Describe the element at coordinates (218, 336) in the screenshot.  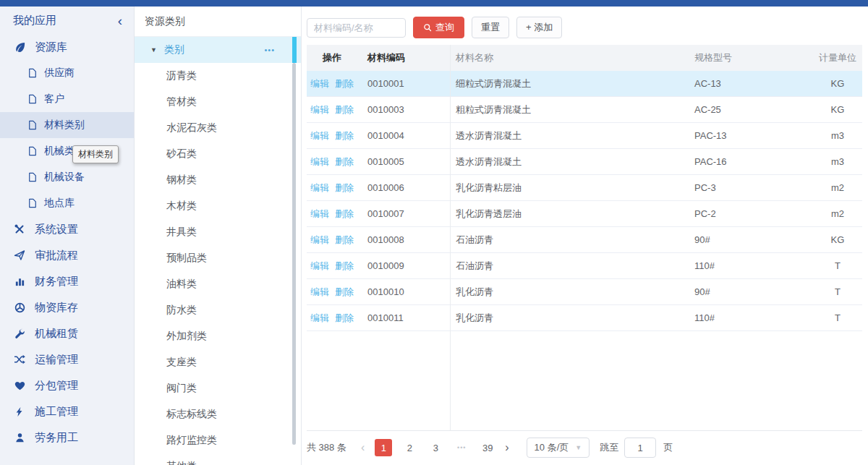
I see `tree-node: 外加剂类` at that location.